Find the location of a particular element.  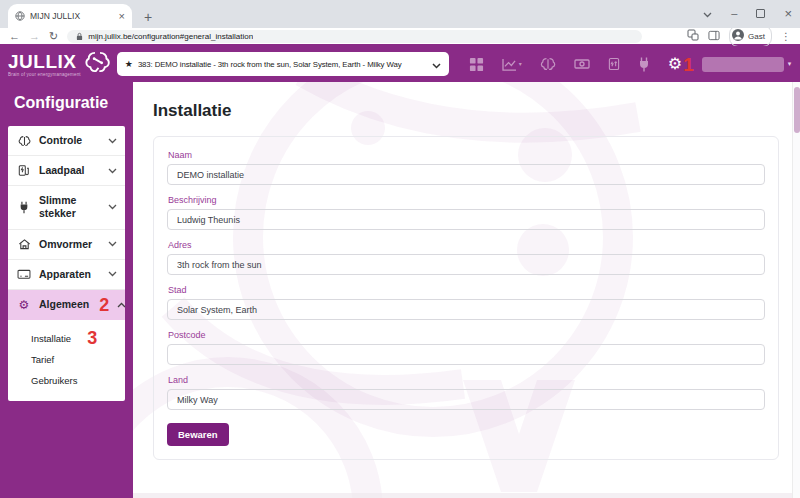

algemeen-submenu: Installatie 3 Tarief Gebruikers is located at coordinates (66, 360).